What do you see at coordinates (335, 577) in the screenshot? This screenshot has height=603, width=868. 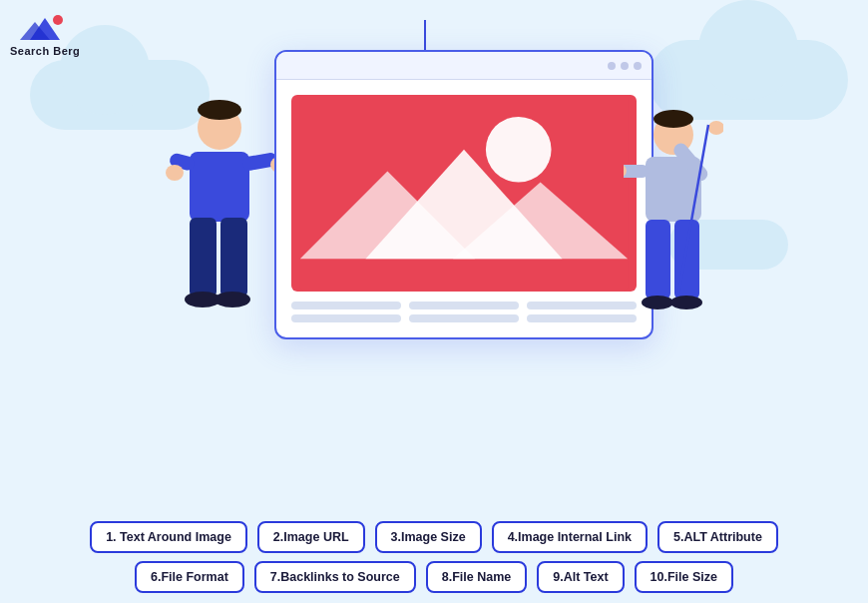 I see `tag-7: 7.Backlinks to Source` at bounding box center [335, 577].